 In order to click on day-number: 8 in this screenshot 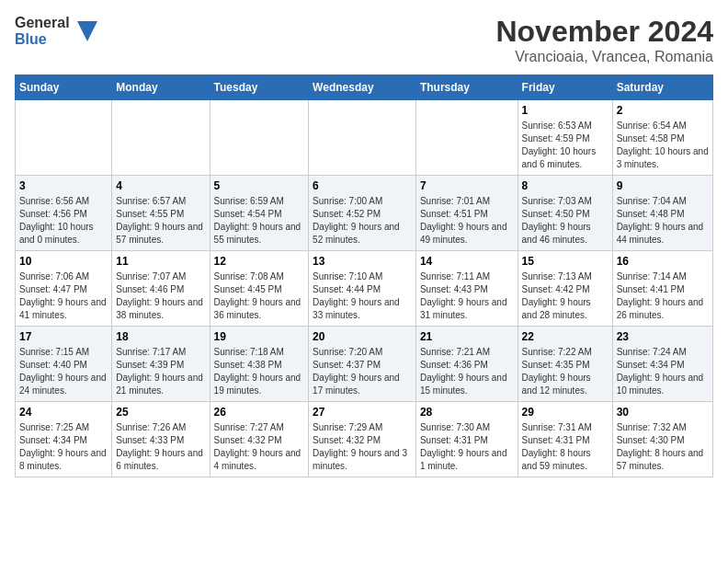, I will do `click(565, 186)`.